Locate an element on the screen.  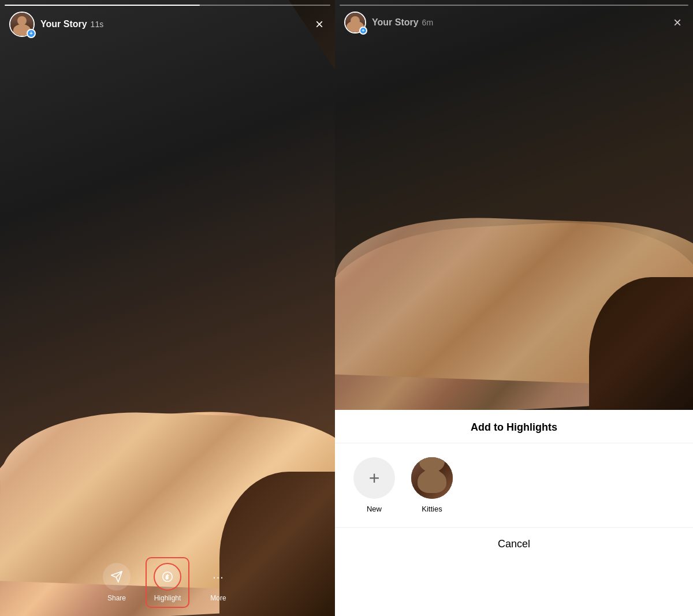
story-title-right: Your Story is located at coordinates (395, 23).